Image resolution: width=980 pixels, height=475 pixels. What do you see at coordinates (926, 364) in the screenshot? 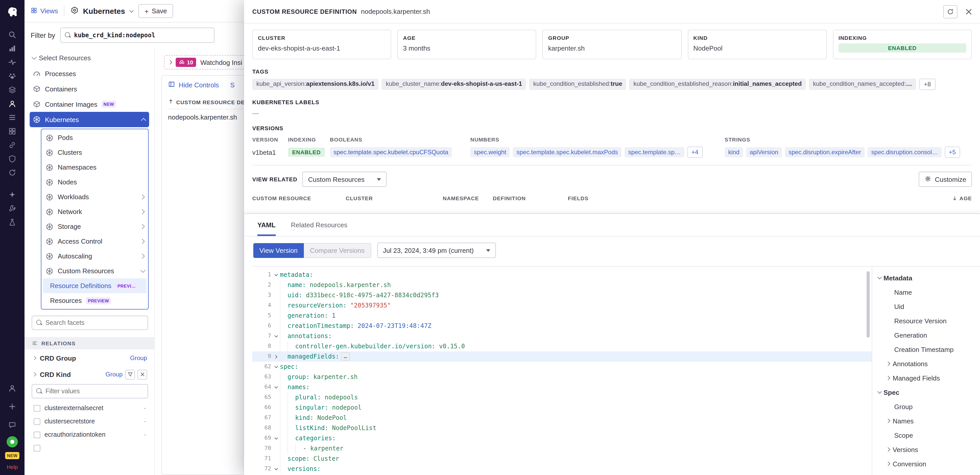
I see `outline-annotations: Annotations` at bounding box center [926, 364].